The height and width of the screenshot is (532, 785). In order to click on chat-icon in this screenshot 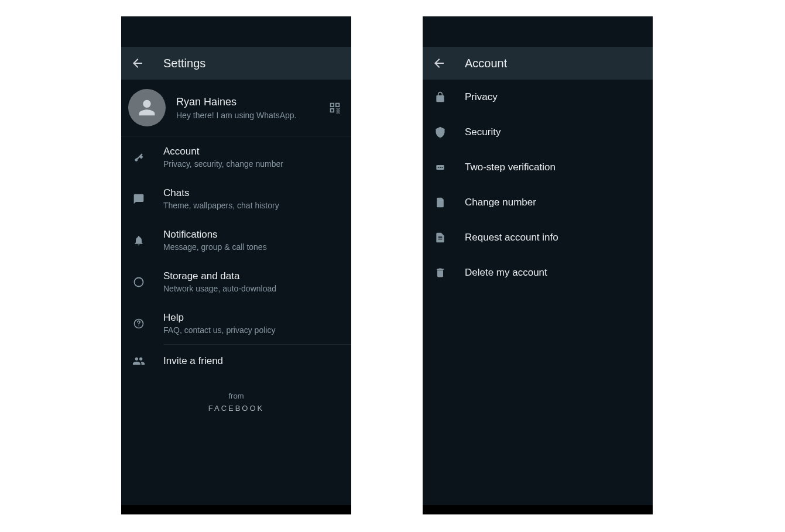, I will do `click(139, 199)`.